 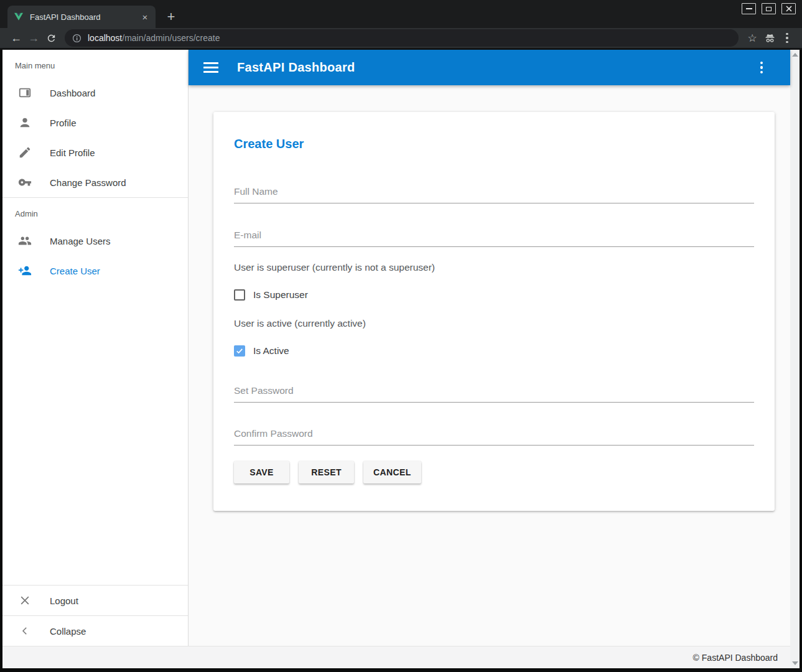 What do you see at coordinates (494, 195) in the screenshot?
I see `full-name-field-wrap` at bounding box center [494, 195].